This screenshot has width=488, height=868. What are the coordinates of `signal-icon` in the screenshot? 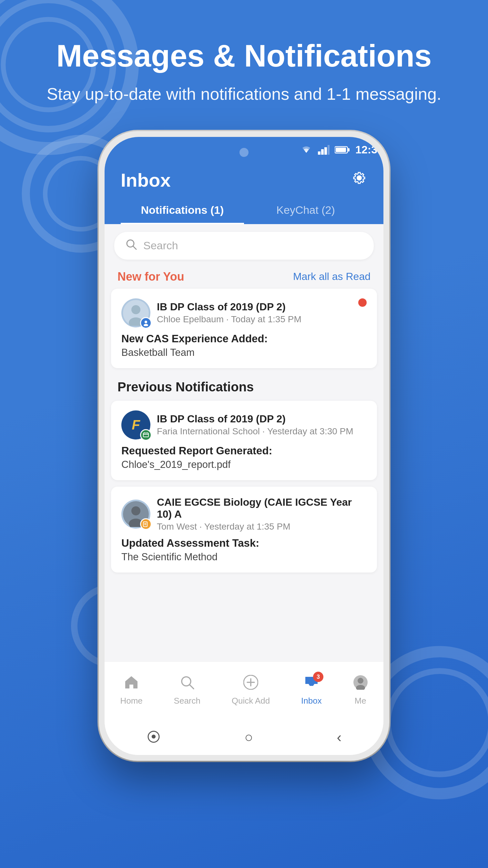 It's located at (324, 150).